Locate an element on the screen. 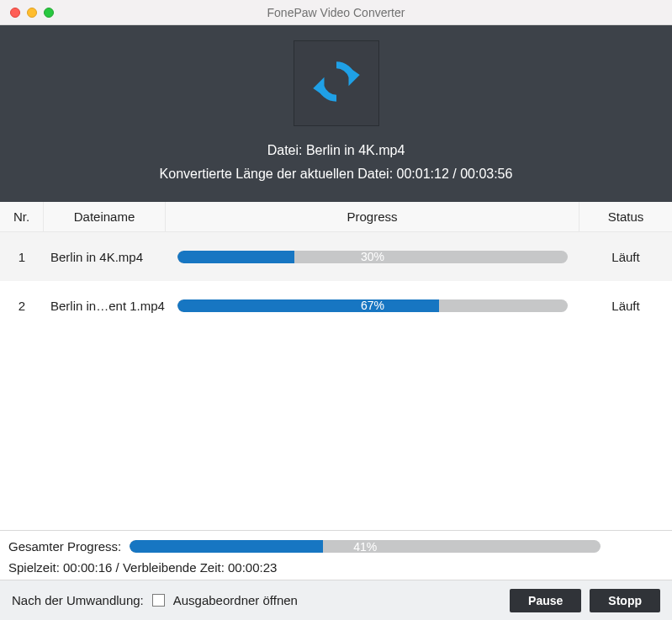 The height and width of the screenshot is (620, 672). row-filename: Berlin in…ent 1.mp4 is located at coordinates (104, 306).